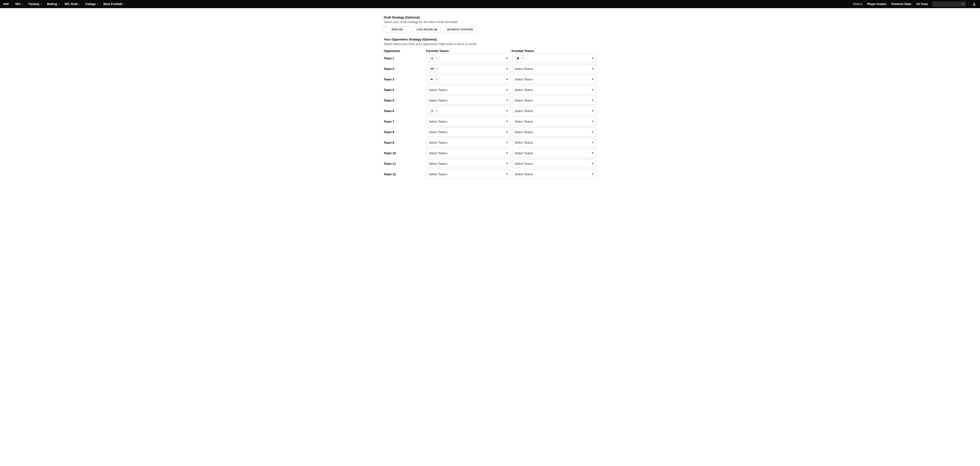 This screenshot has width=980, height=466. Describe the element at coordinates (490, 164) in the screenshot. I see `opponent-row: Team 11Select TeamsSelect Teams` at that location.